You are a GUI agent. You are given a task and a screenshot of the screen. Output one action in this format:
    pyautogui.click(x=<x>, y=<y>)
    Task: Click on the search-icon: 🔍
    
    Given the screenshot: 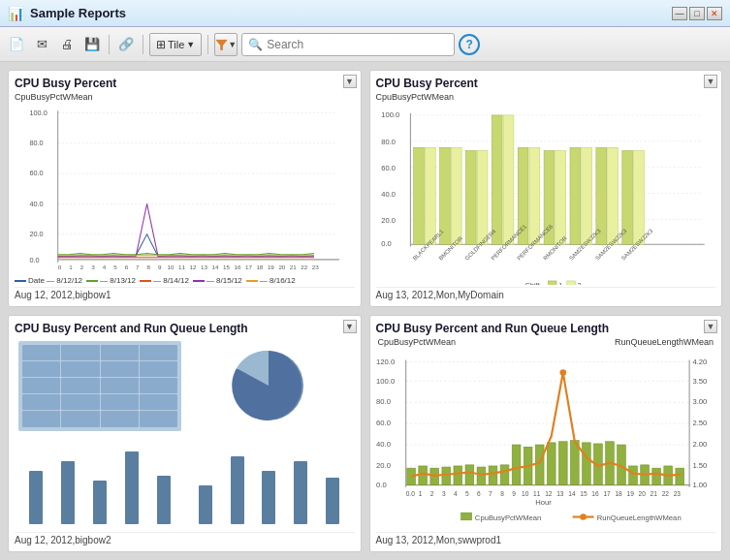 What is the action you would take?
    pyautogui.click(x=256, y=45)
    